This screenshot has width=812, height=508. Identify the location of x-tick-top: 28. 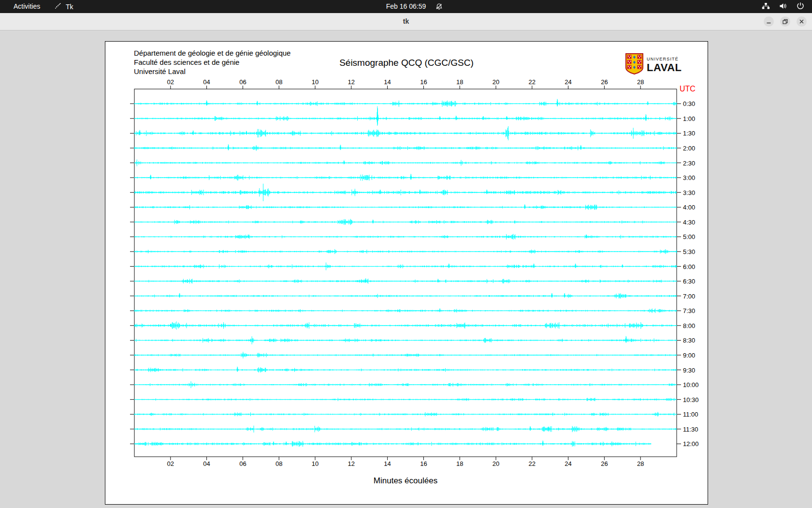
(640, 82).